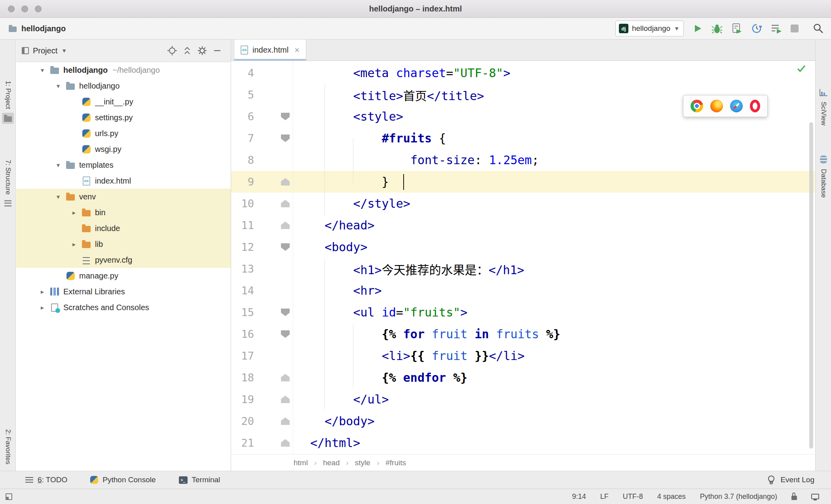 This screenshot has width=831, height=504. Describe the element at coordinates (523, 377) in the screenshot. I see `code-line-18: 18 {% endfor %}` at that location.